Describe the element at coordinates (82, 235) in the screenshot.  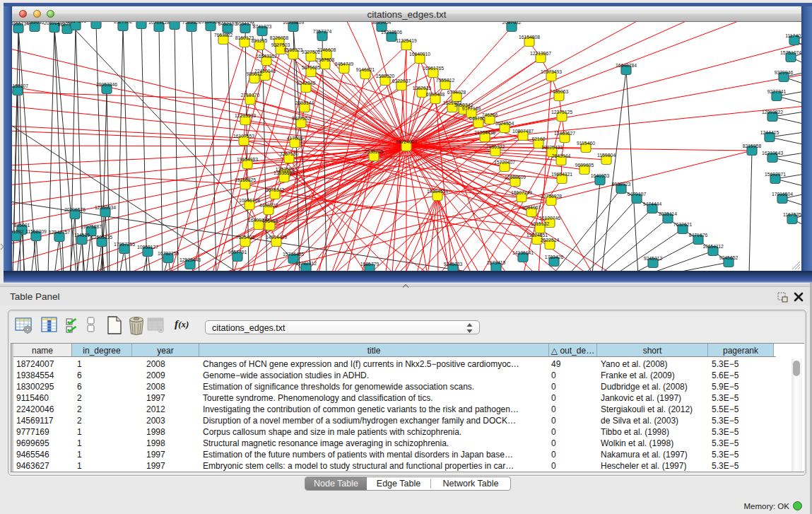
I see `svg-text: 114519` at that location.